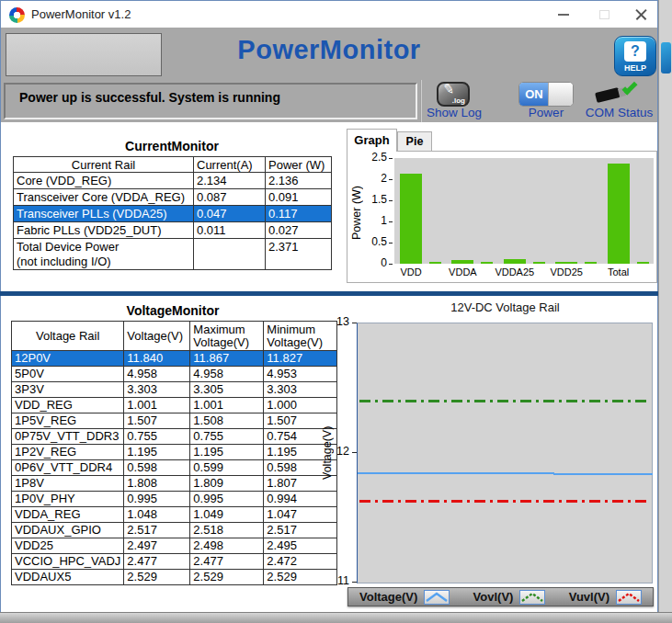 The image size is (672, 623). Describe the element at coordinates (157, 546) in the screenshot. I see `table-cell: 2.497` at that location.